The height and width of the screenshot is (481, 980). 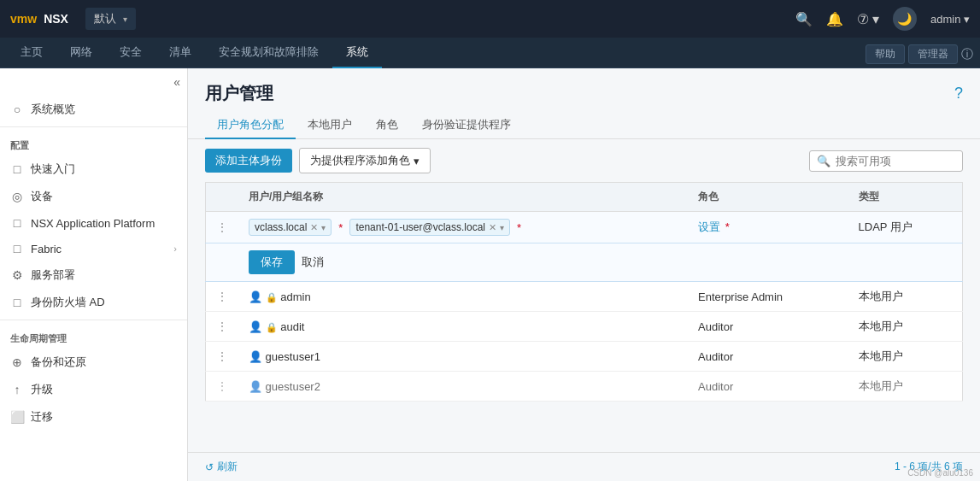 I want to click on chevron-right-icon: ›, so click(x=175, y=249).